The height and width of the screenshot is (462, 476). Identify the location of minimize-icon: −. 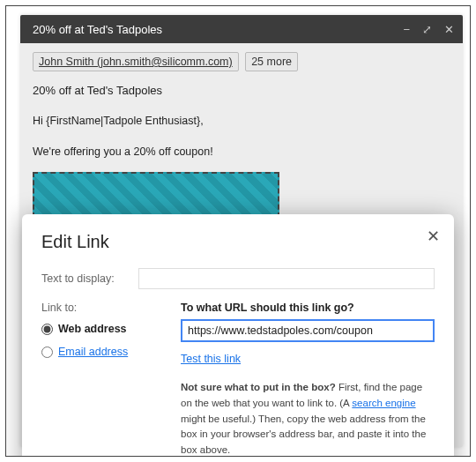
(406, 30).